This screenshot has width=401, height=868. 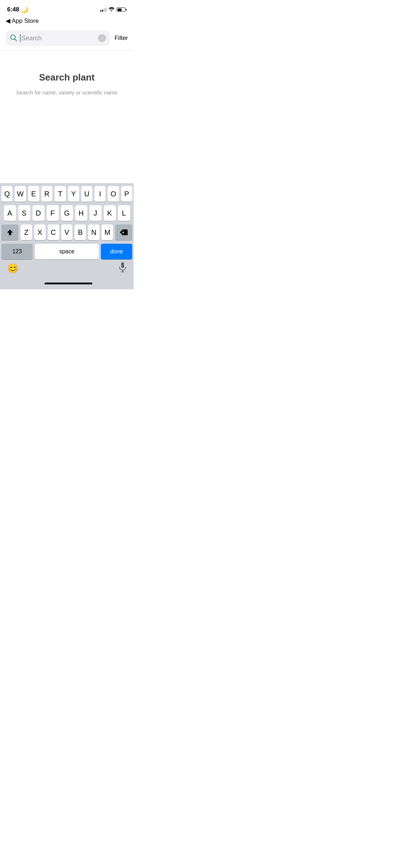 What do you see at coordinates (73, 194) in the screenshot?
I see `key-y: Y` at bounding box center [73, 194].